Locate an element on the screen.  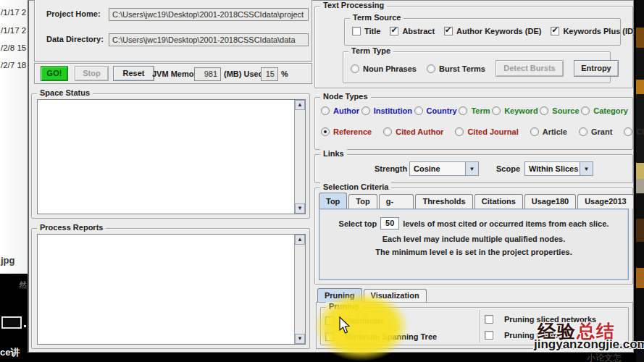
space-status-textarea: ▲ ▼ is located at coordinates (171, 156).